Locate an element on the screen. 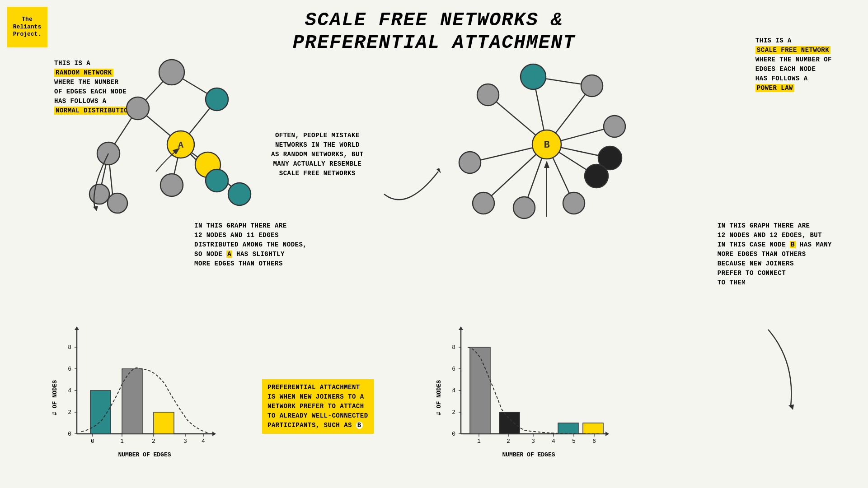 The height and width of the screenshot is (488, 868). center-annotation: OFTEN, PEOPLE MISTAKE NETWORKS IN THE WO… is located at coordinates (317, 154).